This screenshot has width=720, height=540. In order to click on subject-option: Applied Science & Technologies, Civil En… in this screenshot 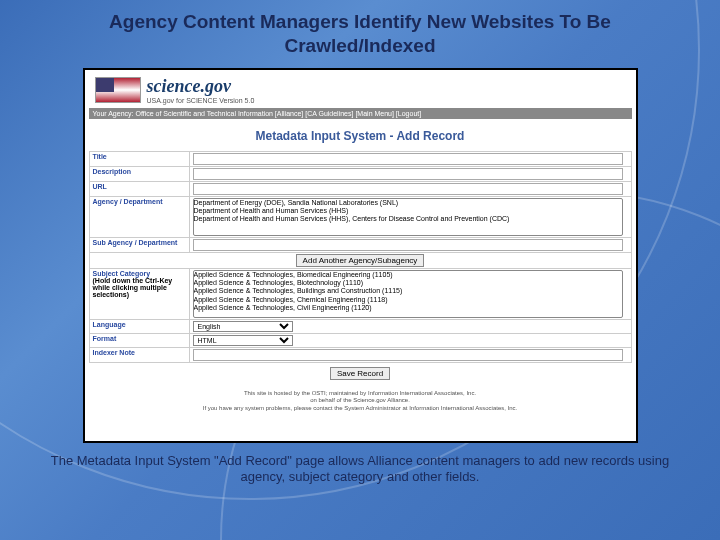, I will do `click(408, 308)`.